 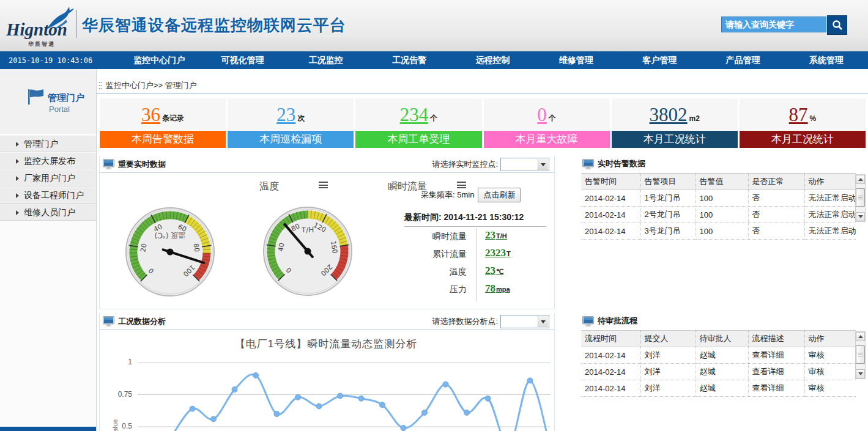 I want to click on monitor-point-label: 请选择实时监控点:, so click(x=465, y=164).